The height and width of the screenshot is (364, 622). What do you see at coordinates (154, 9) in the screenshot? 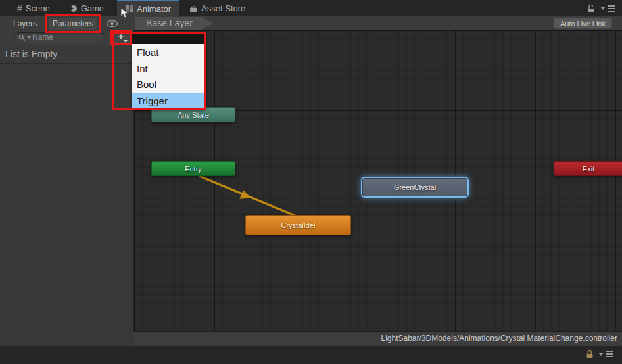
I see `tab-label: Animator` at bounding box center [154, 9].